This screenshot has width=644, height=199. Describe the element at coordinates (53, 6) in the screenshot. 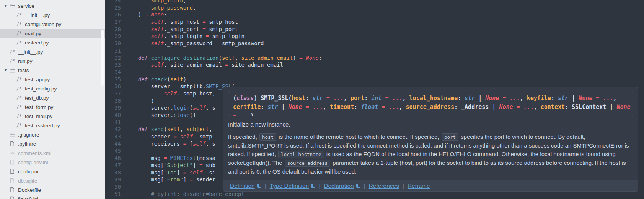

I see `sidebar-folder-service: ▼service` at that location.